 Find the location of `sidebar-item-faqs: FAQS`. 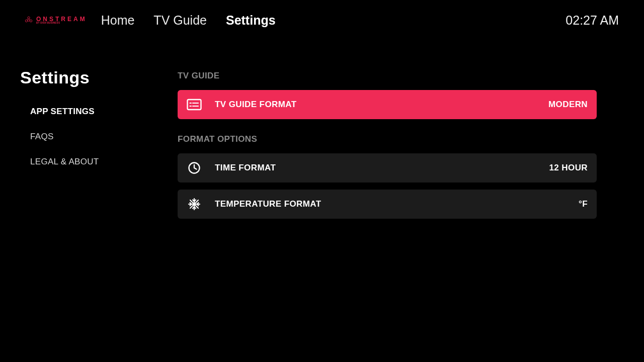

sidebar-item-faqs: FAQS is located at coordinates (104, 137).